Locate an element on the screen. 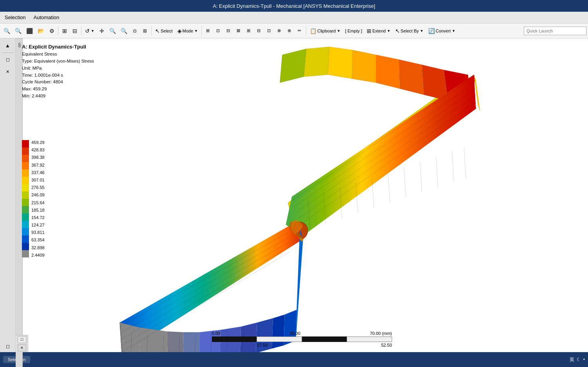 This screenshot has height=367, width=588. tb-settings: ⚙ is located at coordinates (52, 31).